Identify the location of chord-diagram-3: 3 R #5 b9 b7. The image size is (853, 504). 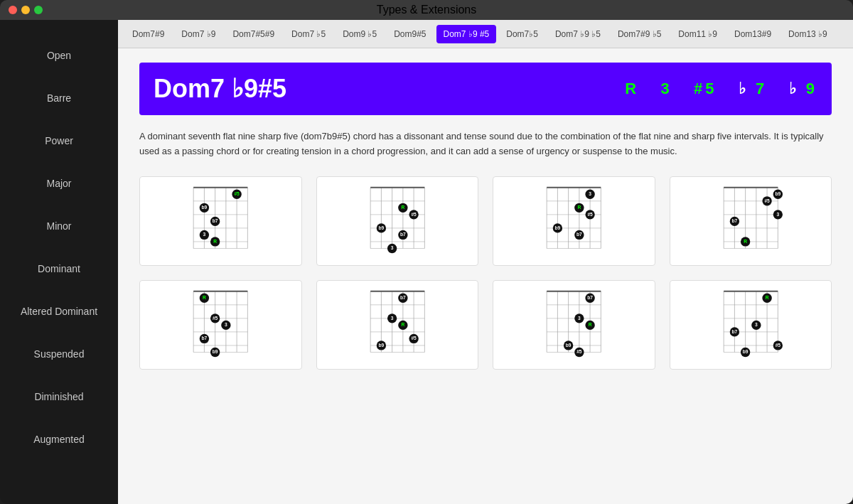
(574, 221).